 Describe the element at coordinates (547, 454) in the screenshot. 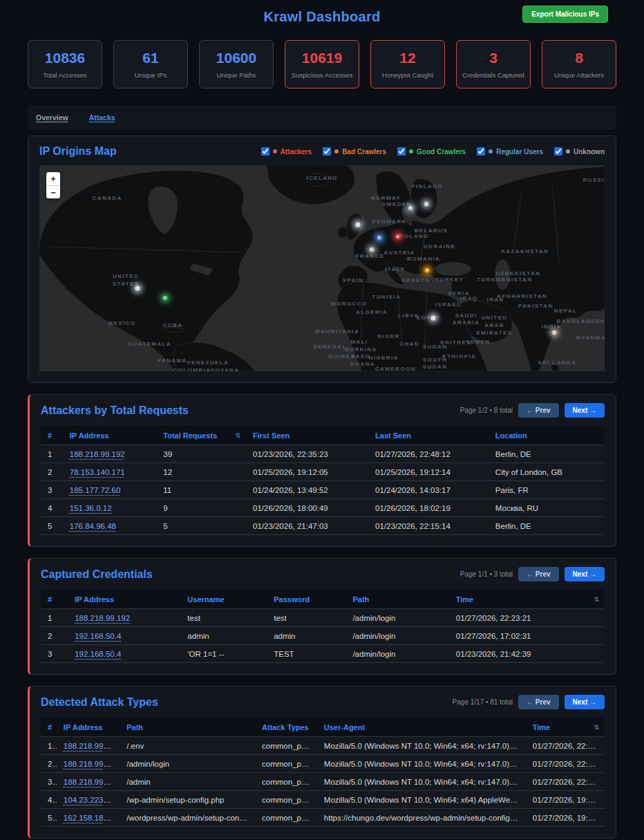

I see `cell-location: Berlin, DE` at that location.